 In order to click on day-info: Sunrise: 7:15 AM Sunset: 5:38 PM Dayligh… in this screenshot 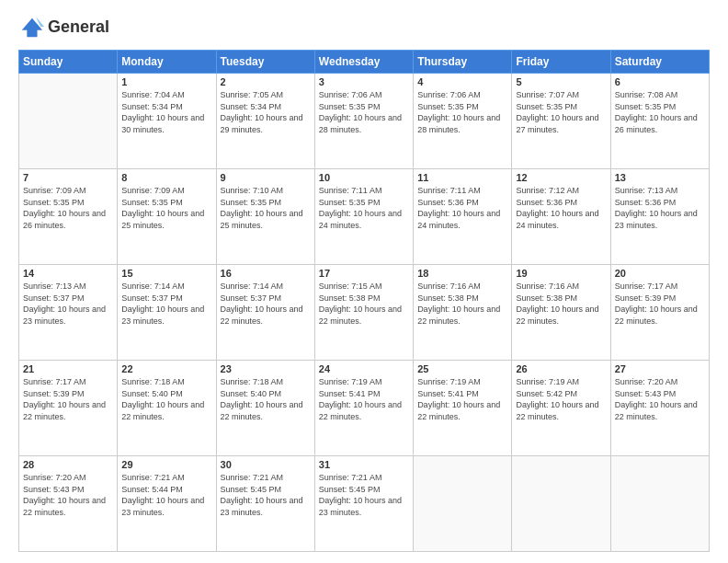, I will do `click(364, 304)`.